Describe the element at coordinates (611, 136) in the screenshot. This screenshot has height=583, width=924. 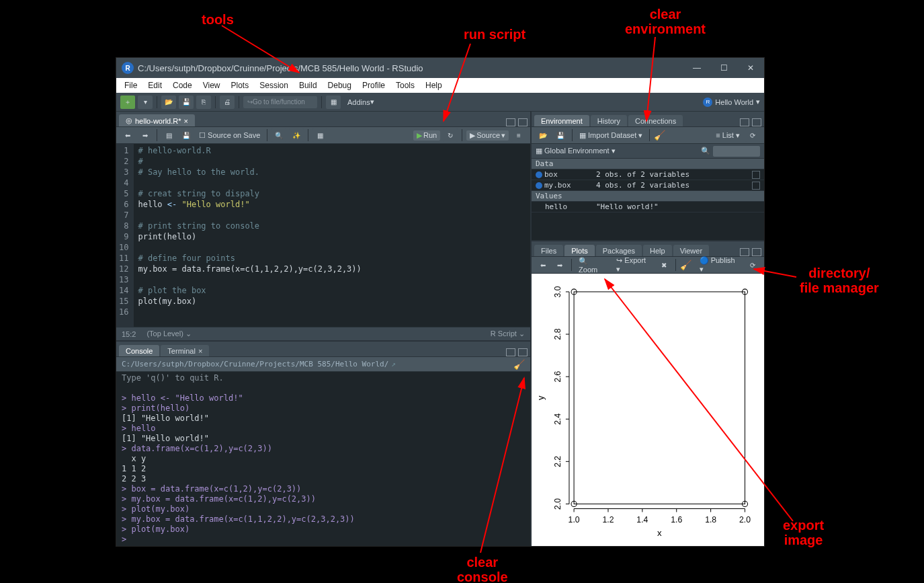
I see `import-dataset-dropdown: ▦ Import Dataset ▾` at that location.